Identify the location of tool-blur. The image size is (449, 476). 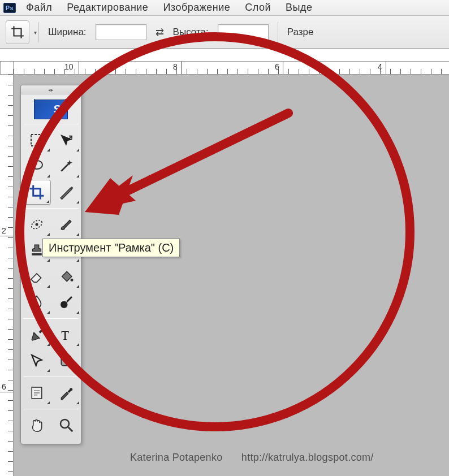
(37, 302).